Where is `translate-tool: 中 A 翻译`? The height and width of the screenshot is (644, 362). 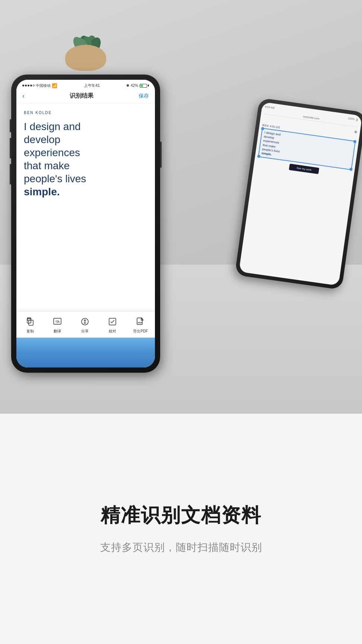 translate-tool: 中 A 翻译 is located at coordinates (57, 325).